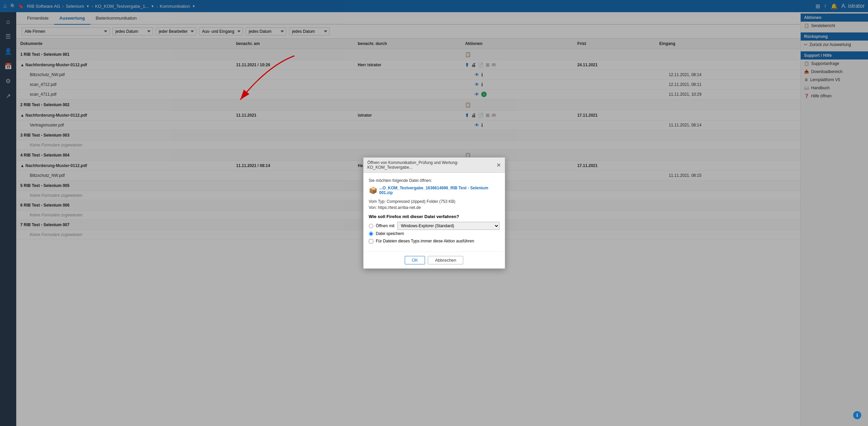  Describe the element at coordinates (439, 190) in the screenshot. I see `modal-file-text: ...O_KOM_Testvergabe_1636614696_RIB Test…` at that location.